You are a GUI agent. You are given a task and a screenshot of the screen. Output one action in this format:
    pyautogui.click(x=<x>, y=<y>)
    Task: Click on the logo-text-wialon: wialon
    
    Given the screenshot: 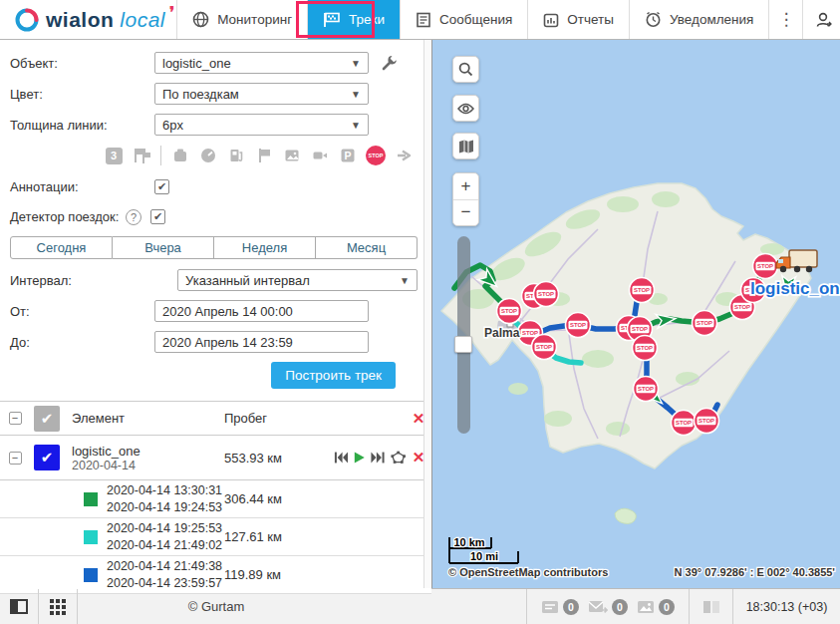 What is the action you would take?
    pyautogui.click(x=80, y=20)
    